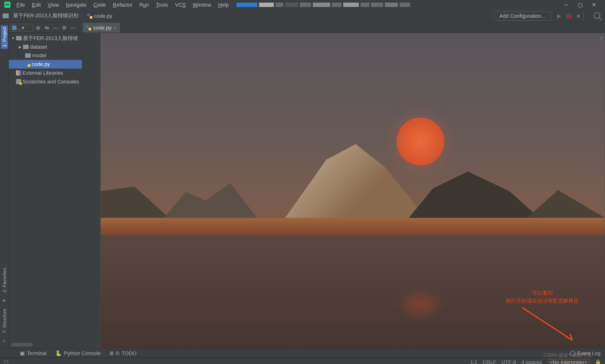  Describe the element at coordinates (22, 353) in the screenshot. I see `terminal-icon: ▣` at that location.